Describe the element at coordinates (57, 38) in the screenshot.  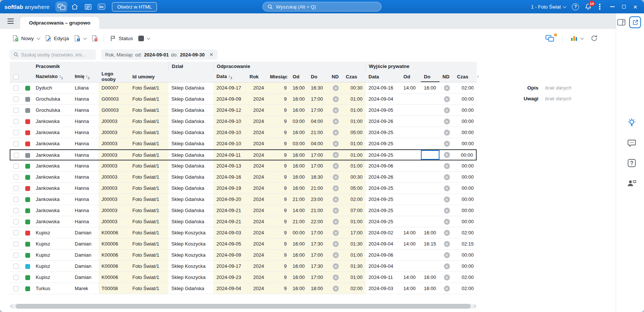
I see `edit-button: Edycja` at that location.